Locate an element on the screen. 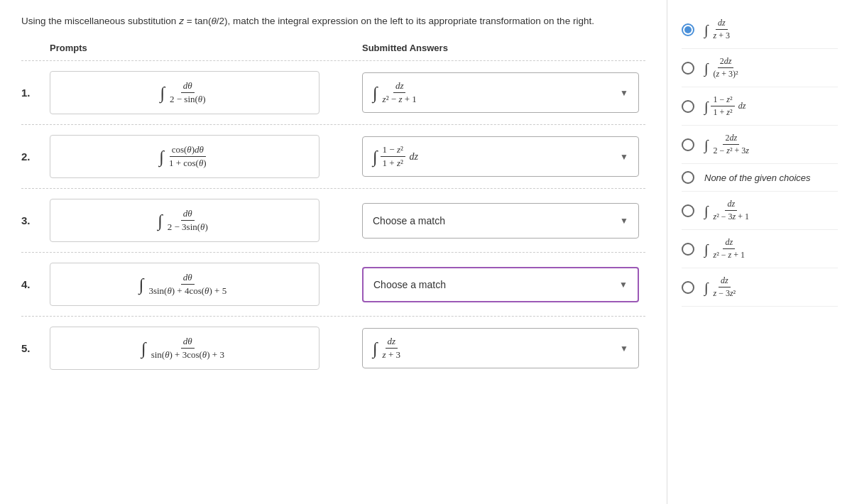 The height and width of the screenshot is (504, 852). sidebar-math-7: ∫ dz z² − z + 1 is located at coordinates (726, 248).